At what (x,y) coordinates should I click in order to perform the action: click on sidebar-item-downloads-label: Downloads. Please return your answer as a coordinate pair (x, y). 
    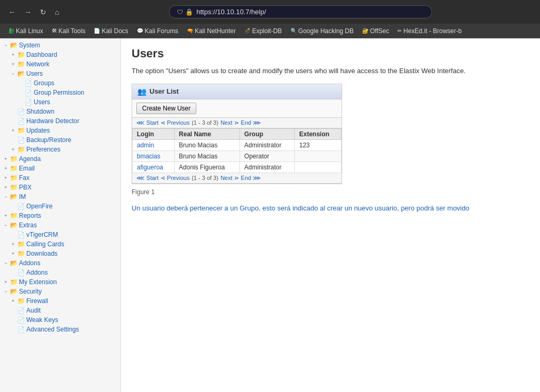
    Looking at the image, I should click on (42, 254).